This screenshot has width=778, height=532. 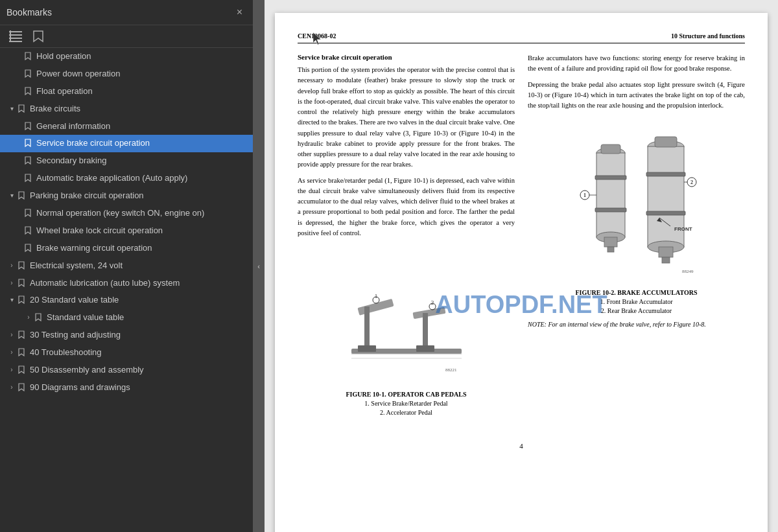 What do you see at coordinates (406, 330) in the screenshot?
I see `figure-1-container: 1 2 88221 FIGURE 10-1. OPERATOR CAB PEDA…` at bounding box center [406, 330].